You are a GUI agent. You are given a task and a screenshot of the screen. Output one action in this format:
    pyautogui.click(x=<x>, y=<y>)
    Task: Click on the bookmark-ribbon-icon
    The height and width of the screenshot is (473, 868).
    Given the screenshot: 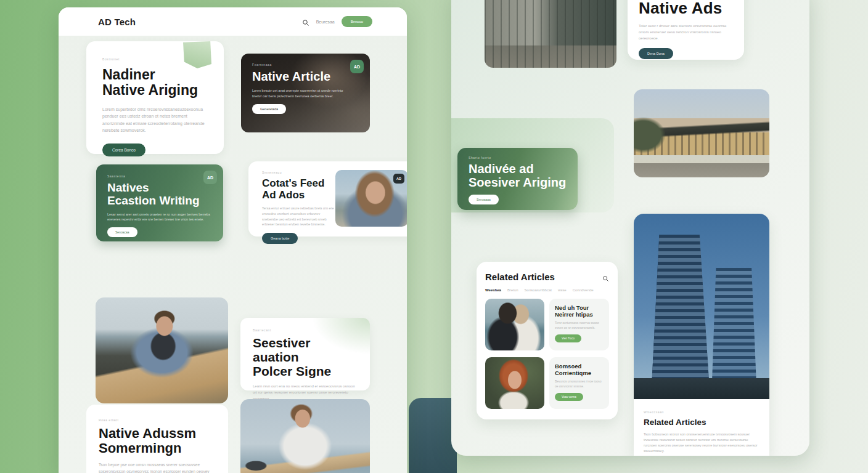 What is the action you would take?
    pyautogui.click(x=197, y=55)
    